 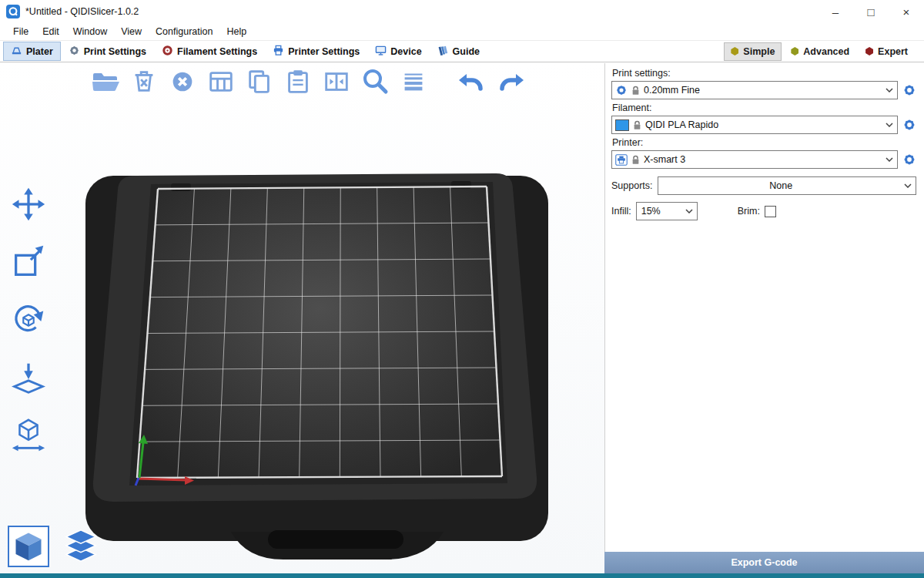 I want to click on filament-label: Filament:, so click(x=764, y=108).